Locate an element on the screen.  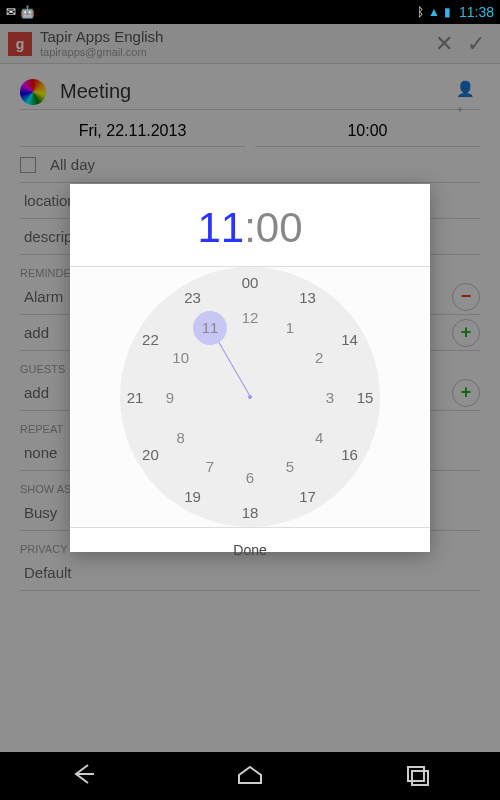
status-bar: ✉ 🤖 ᛒ ▲ ▮ 11:38 is located at coordinates (250, 12).